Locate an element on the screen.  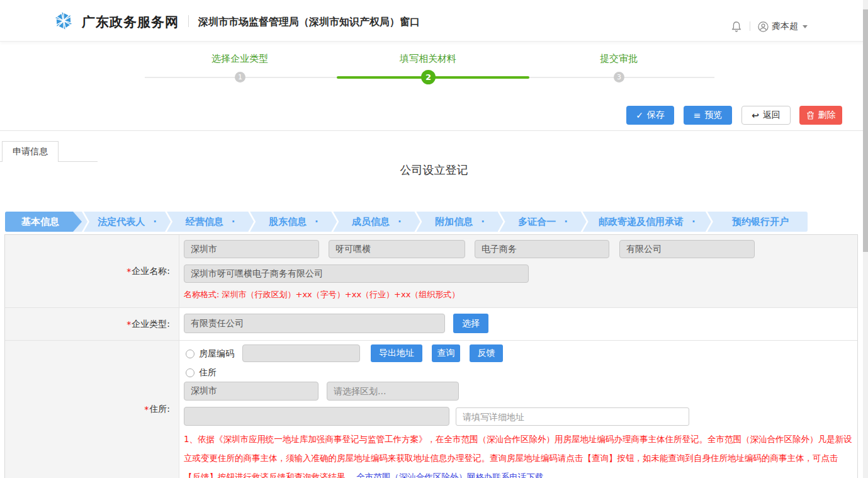
step-circle-2-active: 2 is located at coordinates (428, 77).